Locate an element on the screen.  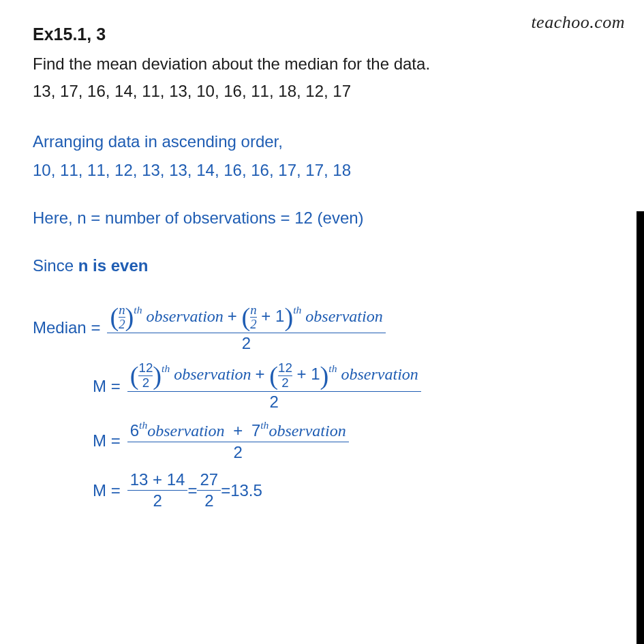
right-border-strip is located at coordinates (641, 322).